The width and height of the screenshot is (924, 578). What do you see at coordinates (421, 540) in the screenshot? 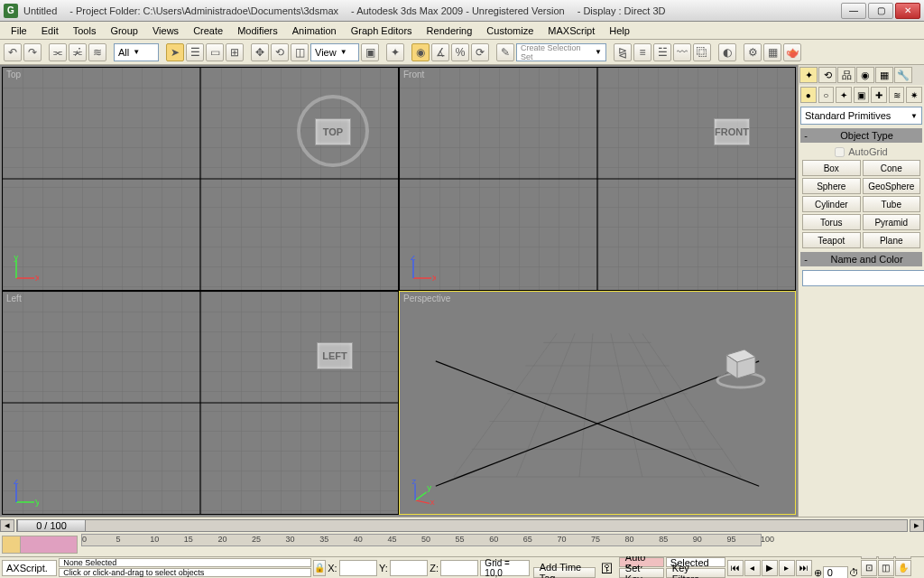
I see `time-ruler: 0510152025303540455055606570758085909510…` at bounding box center [421, 540].